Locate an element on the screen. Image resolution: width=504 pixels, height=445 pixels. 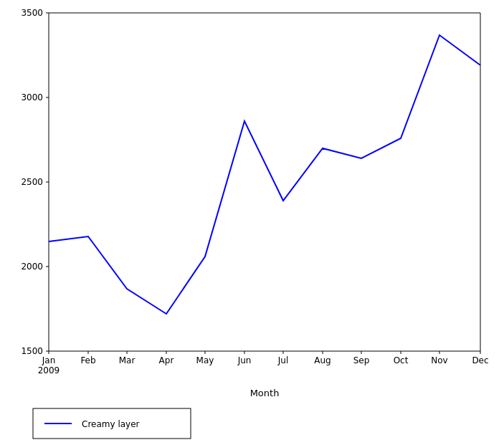
x-tick-mar: Mar is located at coordinates (128, 360).